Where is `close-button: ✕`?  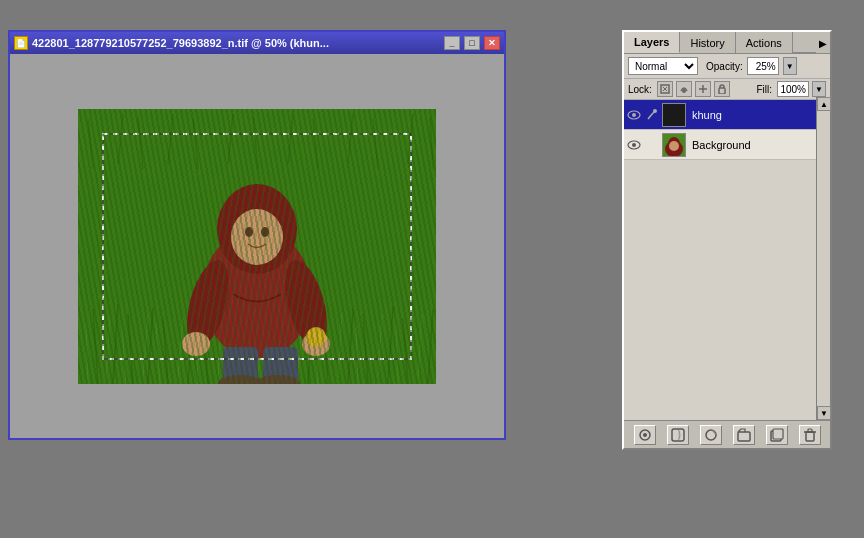
close-button: ✕ is located at coordinates (492, 43).